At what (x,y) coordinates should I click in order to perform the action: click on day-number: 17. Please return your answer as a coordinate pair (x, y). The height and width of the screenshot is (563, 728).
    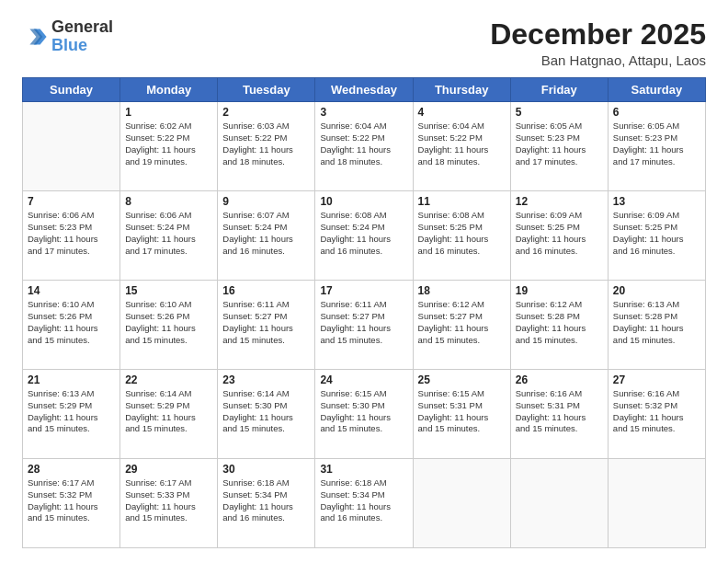
    Looking at the image, I should click on (364, 291).